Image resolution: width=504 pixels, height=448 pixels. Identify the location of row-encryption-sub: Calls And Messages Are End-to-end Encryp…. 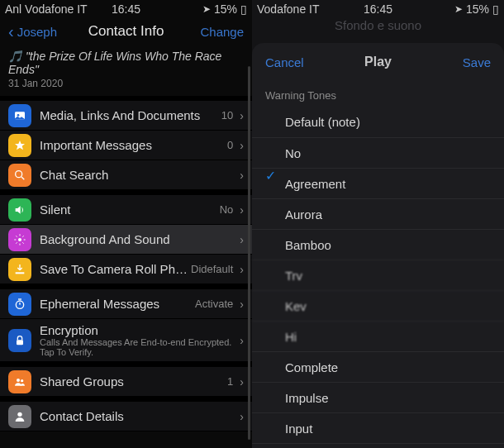
(138, 347).